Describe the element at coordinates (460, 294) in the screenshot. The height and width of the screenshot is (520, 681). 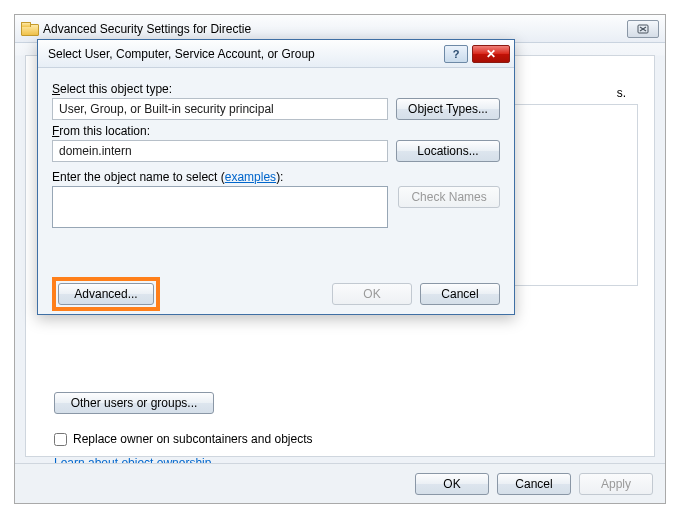
I see `dialog-cancel-button: Cancel` at that location.